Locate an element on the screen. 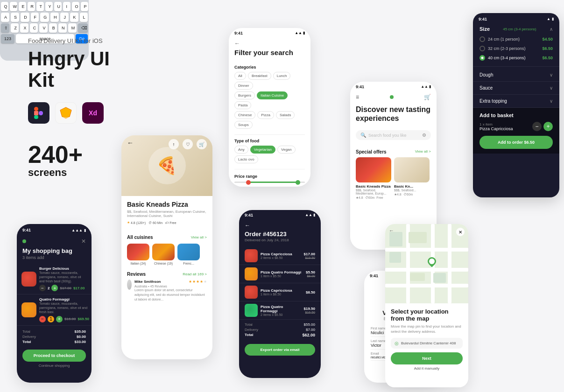 Image resolution: width=564 pixels, height=392 pixels. range-min-handle is located at coordinates (248, 182).